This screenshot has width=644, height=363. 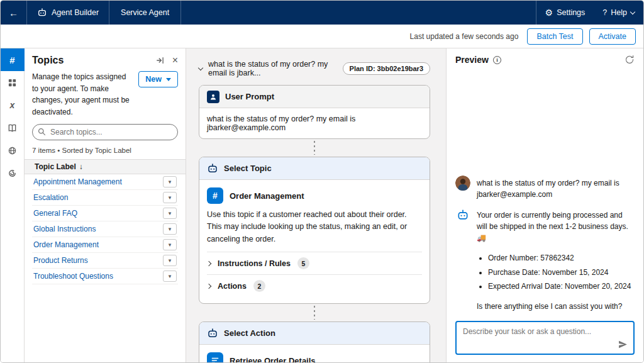 I want to click on instructions-expander: Instructions / Rules 5, so click(x=314, y=263).